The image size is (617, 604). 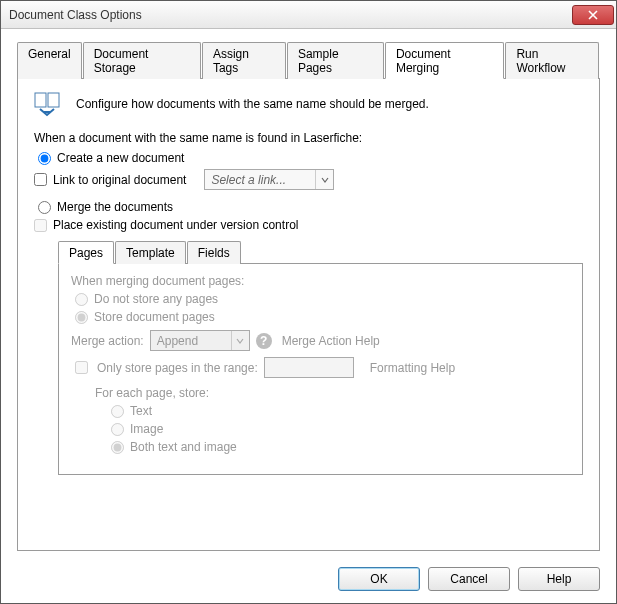 What do you see at coordinates (50, 104) in the screenshot?
I see `merge-icon` at bounding box center [50, 104].